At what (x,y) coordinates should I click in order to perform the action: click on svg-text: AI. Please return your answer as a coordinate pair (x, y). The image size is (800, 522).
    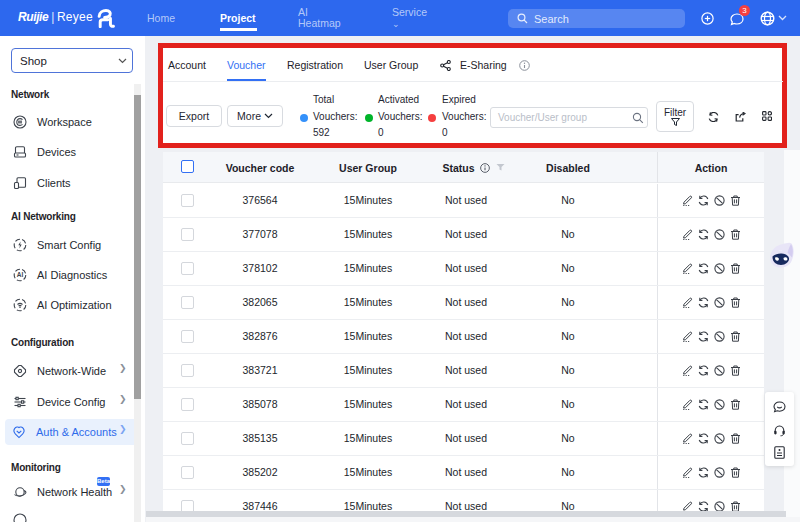
    Looking at the image, I should click on (20, 274).